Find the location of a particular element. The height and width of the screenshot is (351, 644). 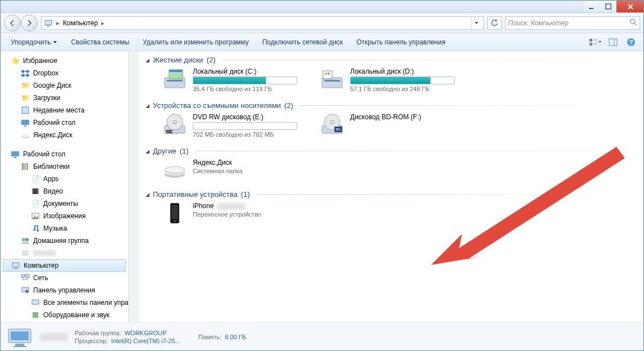

blurred-name is located at coordinates (54, 337).